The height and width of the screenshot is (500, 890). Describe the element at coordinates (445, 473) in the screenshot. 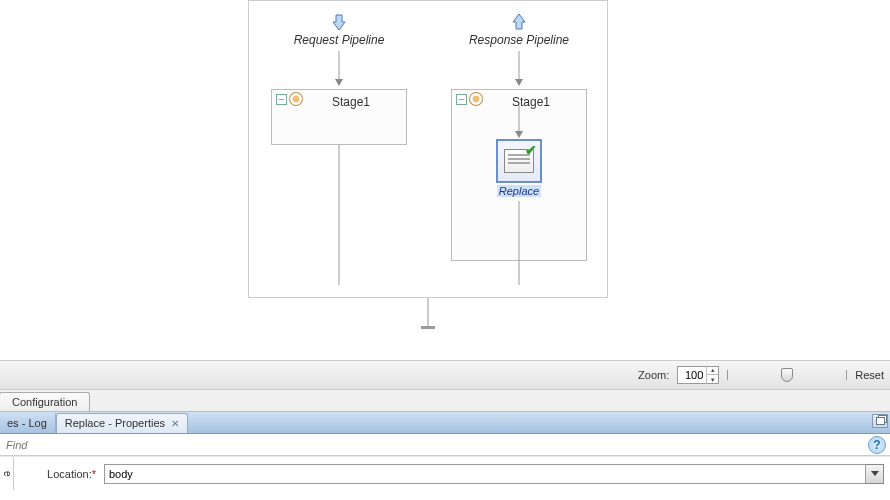

I see `property-row-location: e Location:*` at that location.